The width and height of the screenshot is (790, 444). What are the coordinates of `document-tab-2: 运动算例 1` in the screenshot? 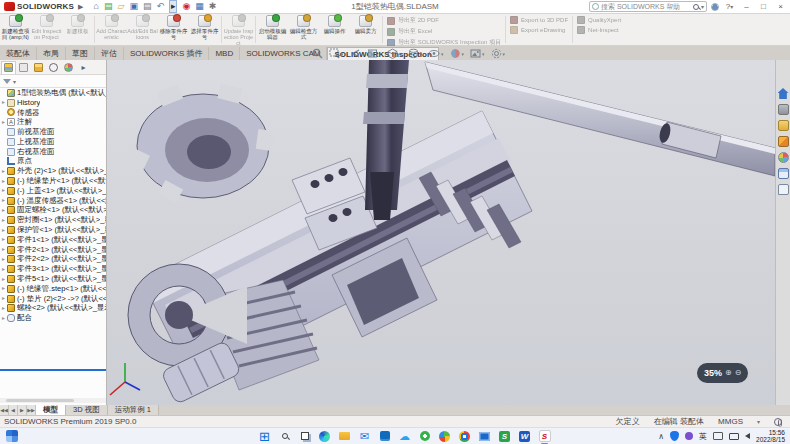 It's located at (134, 410).